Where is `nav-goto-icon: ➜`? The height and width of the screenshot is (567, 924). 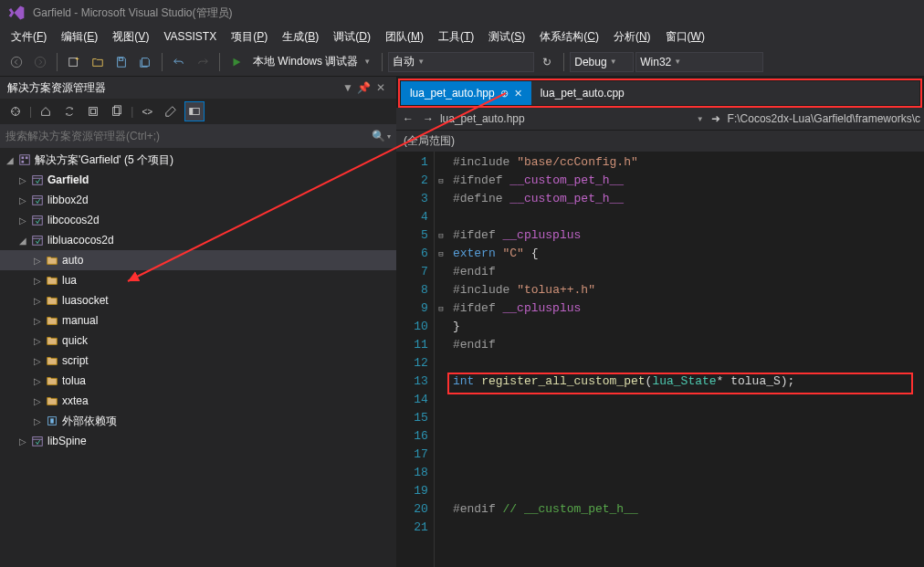 nav-goto-icon: ➜ is located at coordinates (716, 119).